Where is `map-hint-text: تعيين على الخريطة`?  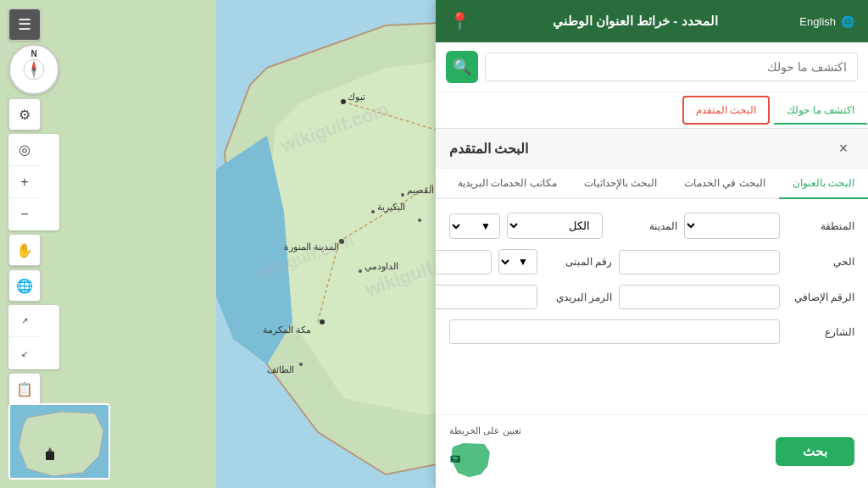
map-hint-text: تعيين على الخريطة is located at coordinates (485, 430).